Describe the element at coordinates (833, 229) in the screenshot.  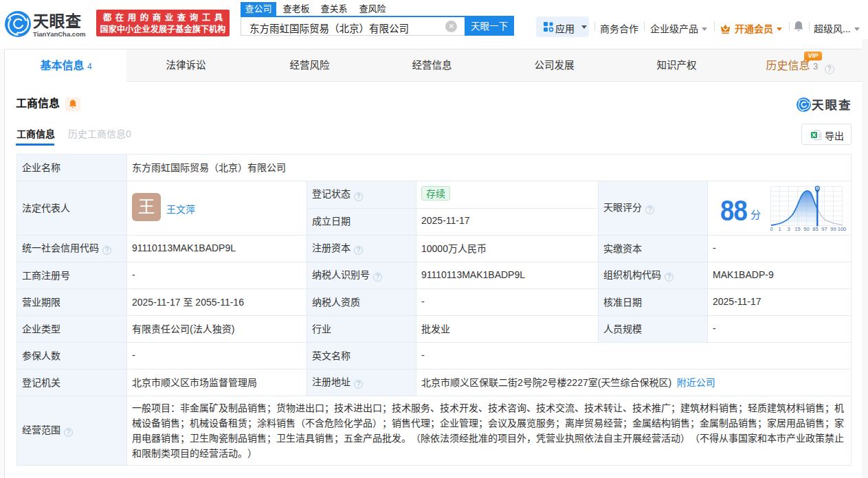
I see `svg-text: 99` at that location.